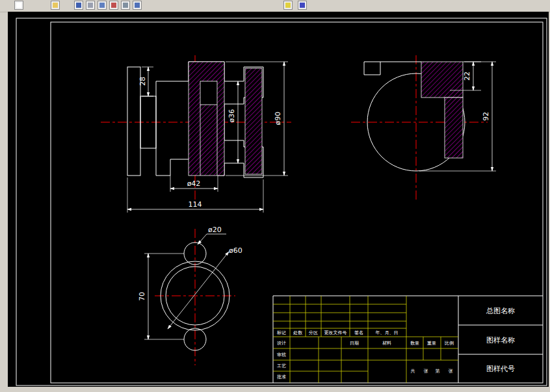 Image resolution: width=550 pixels, height=392 pixels. What do you see at coordinates (426, 371) in the screenshot?
I see `sheets-unit1: 张` at bounding box center [426, 371].